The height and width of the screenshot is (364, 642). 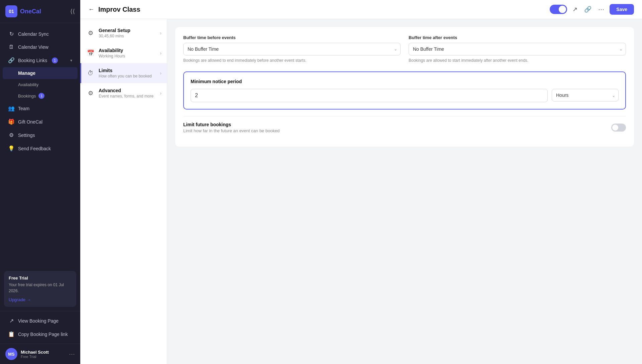 What do you see at coordinates (114, 9) in the screenshot?
I see `top-bar-left: ← Improv Class` at bounding box center [114, 9].